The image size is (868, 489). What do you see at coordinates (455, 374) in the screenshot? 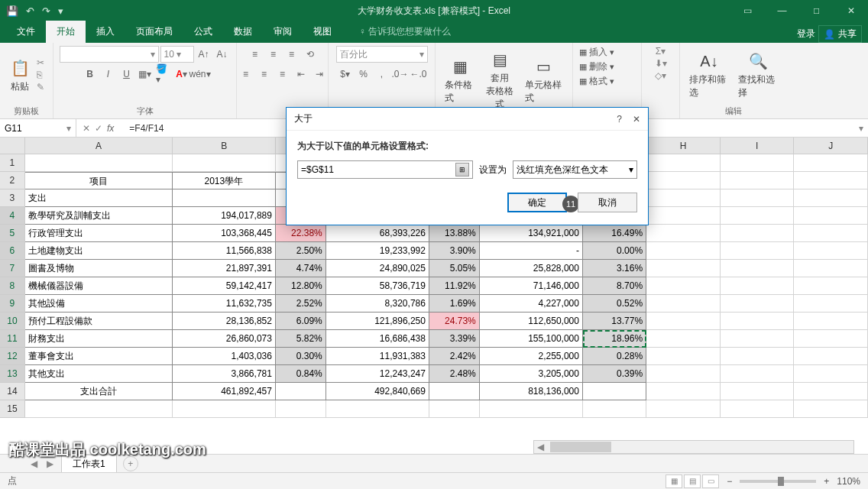
I see `cell: 2.48%` at bounding box center [455, 374].